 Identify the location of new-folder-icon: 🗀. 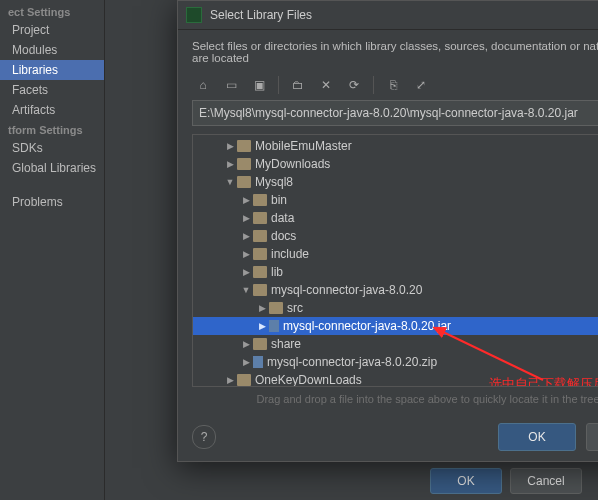
(298, 85).